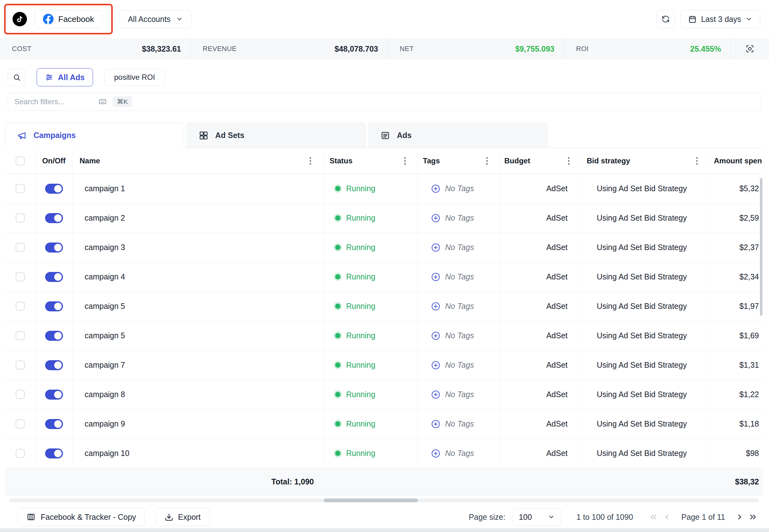  I want to click on tiktok-platform-button, so click(20, 19).